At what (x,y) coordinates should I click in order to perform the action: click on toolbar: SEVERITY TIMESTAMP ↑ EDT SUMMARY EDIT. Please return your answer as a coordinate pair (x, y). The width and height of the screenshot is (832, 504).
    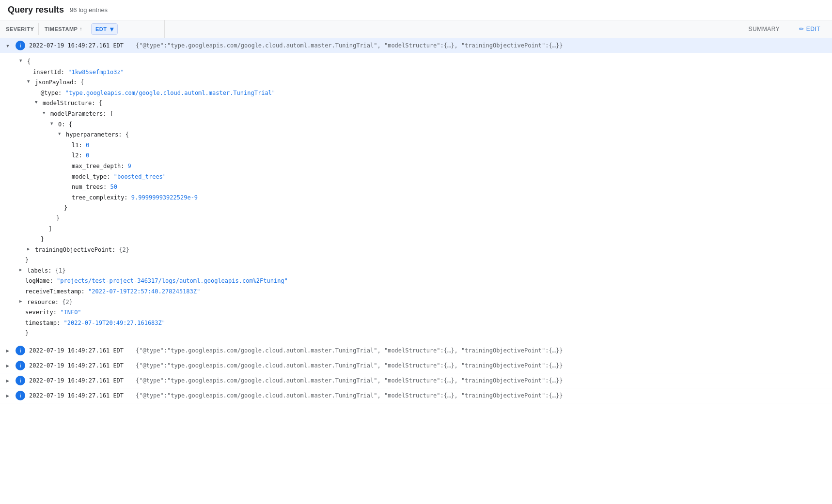
    Looking at the image, I should click on (416, 29).